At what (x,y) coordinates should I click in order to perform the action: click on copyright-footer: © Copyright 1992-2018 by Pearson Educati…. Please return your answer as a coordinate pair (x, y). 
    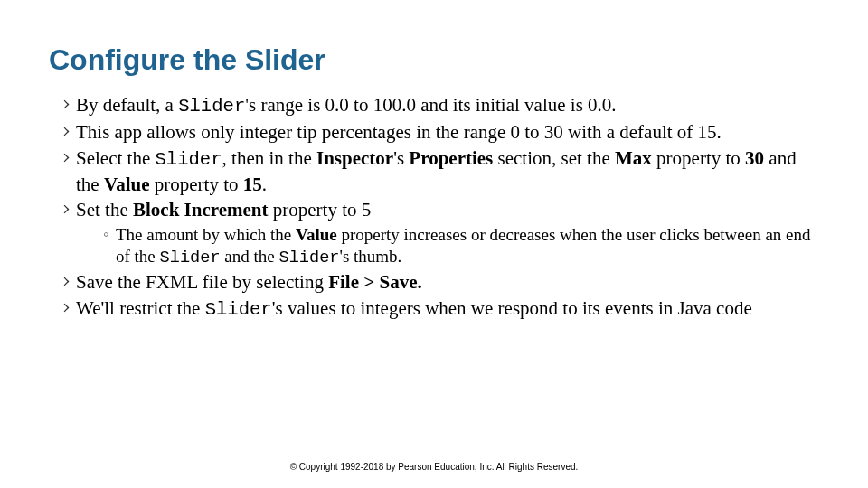
    Looking at the image, I should click on (434, 466).